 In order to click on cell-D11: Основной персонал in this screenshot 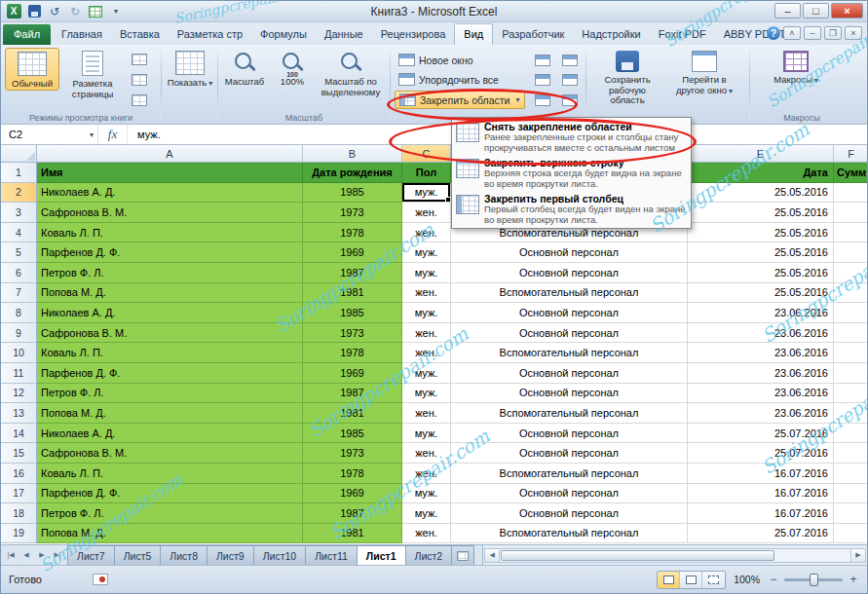, I will do `click(569, 374)`.